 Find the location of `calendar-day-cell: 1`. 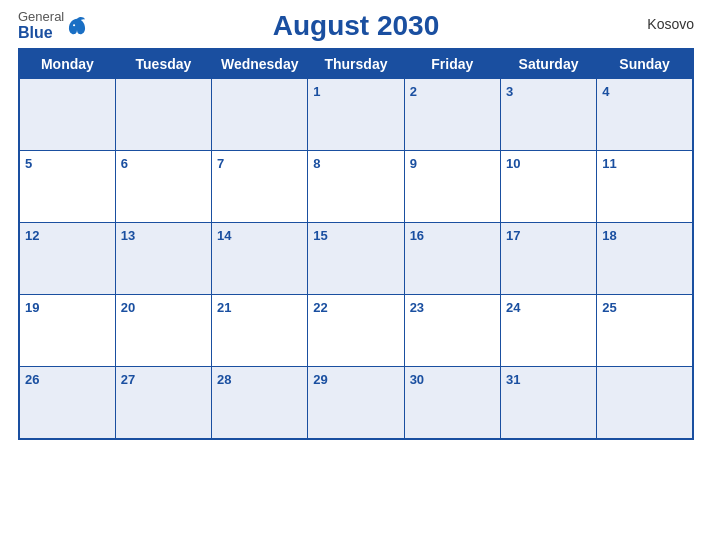

calendar-day-cell: 1 is located at coordinates (356, 115).